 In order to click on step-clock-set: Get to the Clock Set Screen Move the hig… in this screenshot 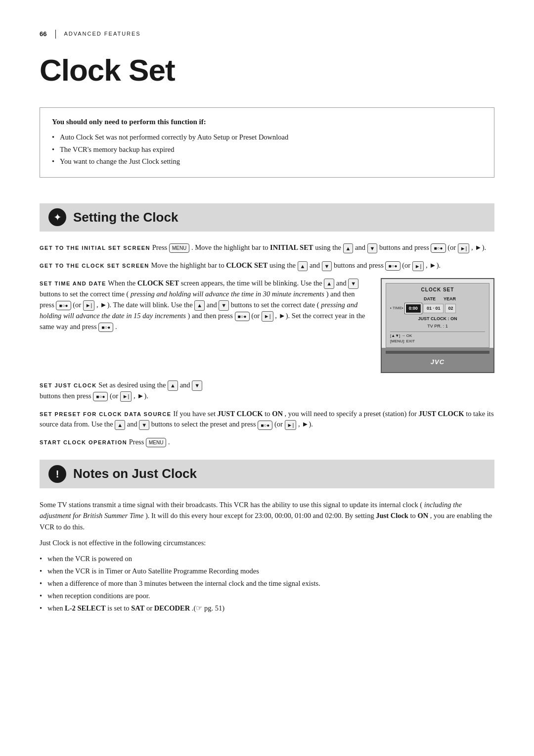, I will do `click(267, 266)`.